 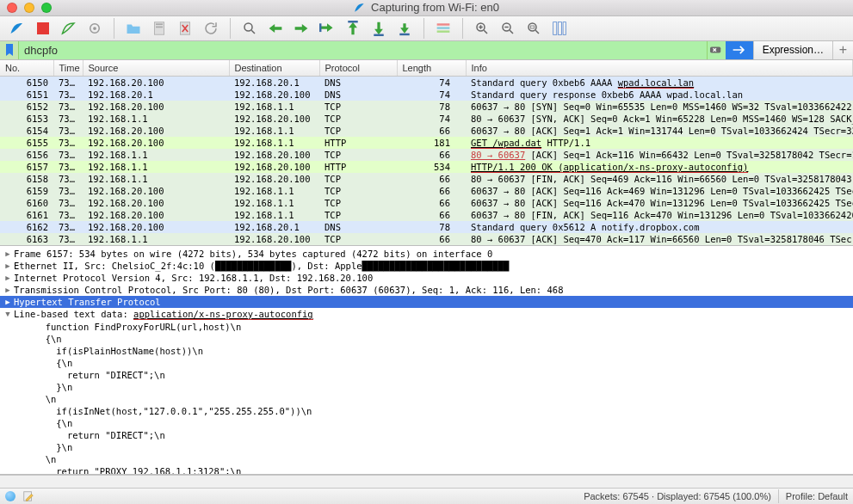 I want to click on packet-row: 615173…192.168.20.1192.168.20.100DNS74St…, so click(x=427, y=95).